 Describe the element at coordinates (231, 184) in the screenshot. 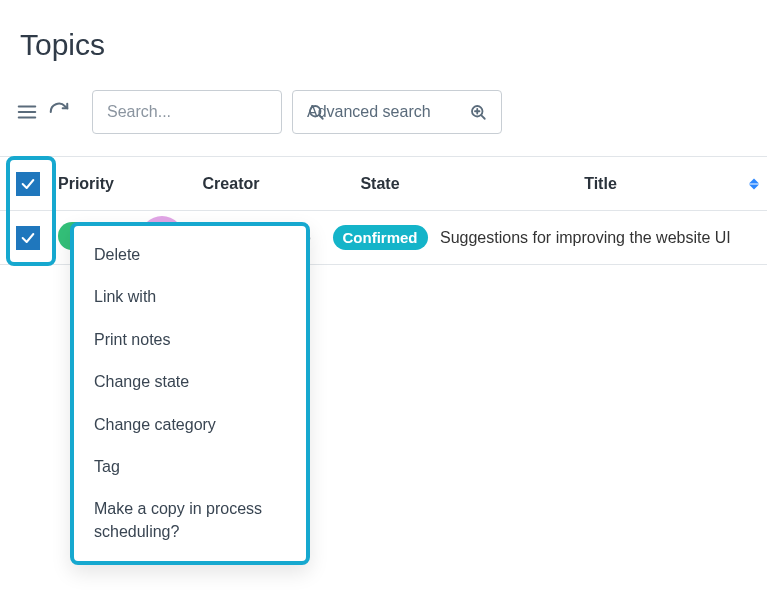

I see `col-creator: Creator` at that location.